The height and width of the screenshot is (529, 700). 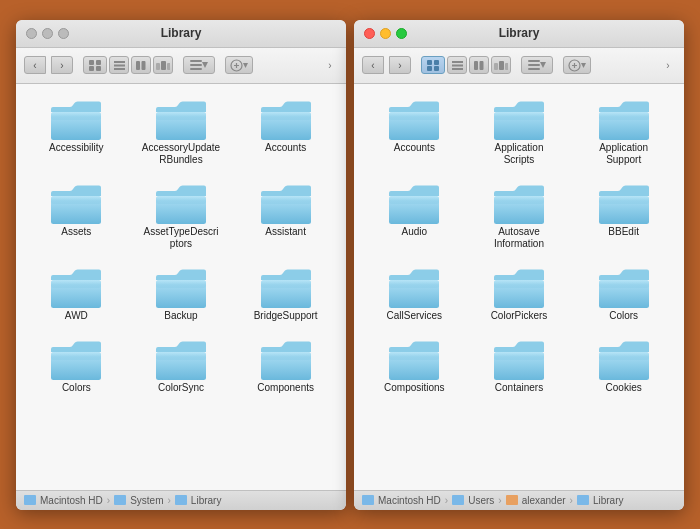 I want to click on folder-label: Accessibility, so click(x=76, y=148).